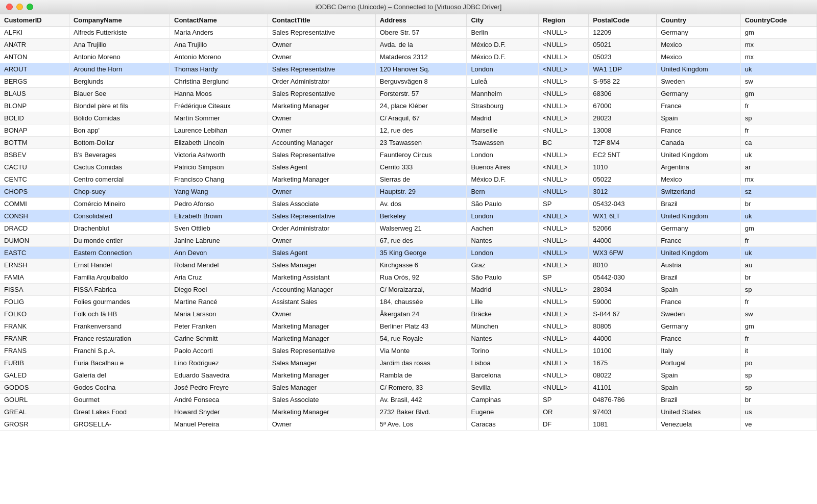 The height and width of the screenshot is (504, 817). Describe the element at coordinates (421, 400) in the screenshot. I see `cell-address: Av. Brasil, 442` at that location.